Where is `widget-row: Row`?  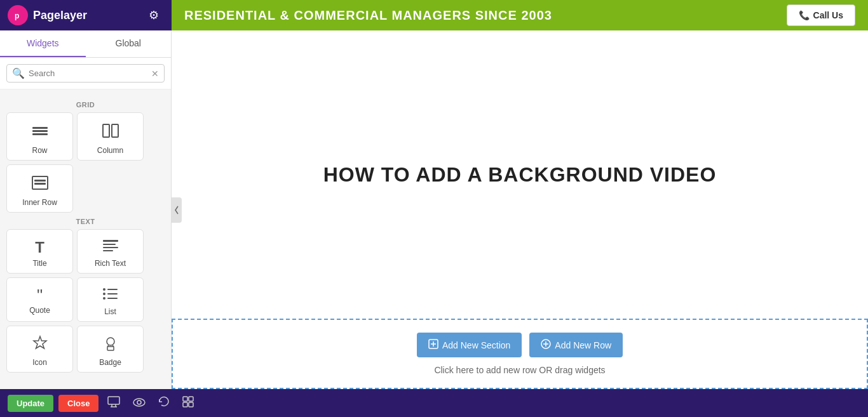
widget-row: Row is located at coordinates (39, 136).